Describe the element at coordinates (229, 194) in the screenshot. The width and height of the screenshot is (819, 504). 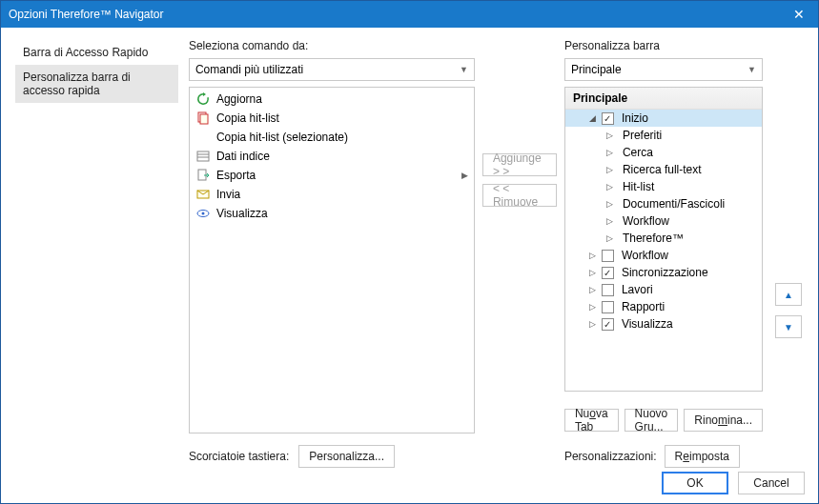
I see `cmd-label: Invia` at that location.